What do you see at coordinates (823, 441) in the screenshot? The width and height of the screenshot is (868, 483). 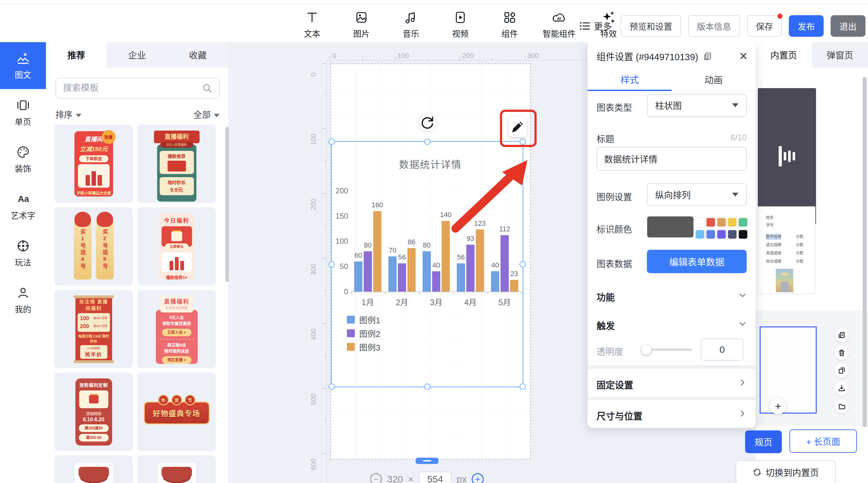 I see `add-long-page-button: + 长页面` at bounding box center [823, 441].